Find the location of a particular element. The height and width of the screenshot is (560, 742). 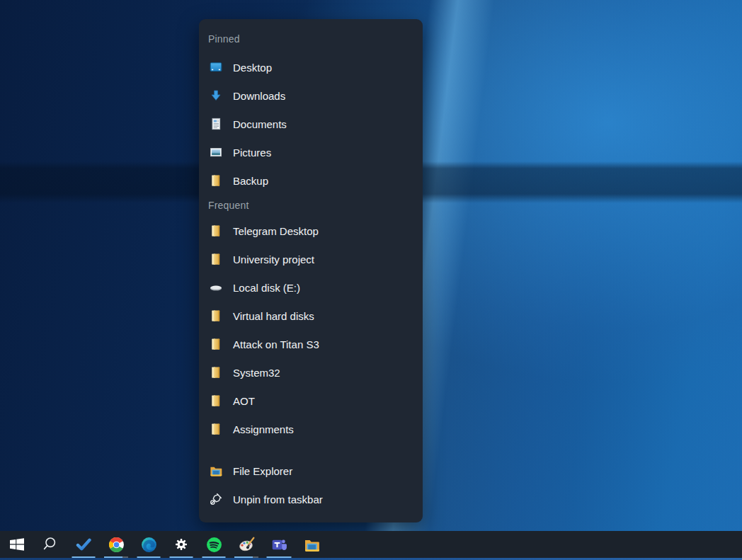

jumplist-item-downloads: Downloads is located at coordinates (311, 96).